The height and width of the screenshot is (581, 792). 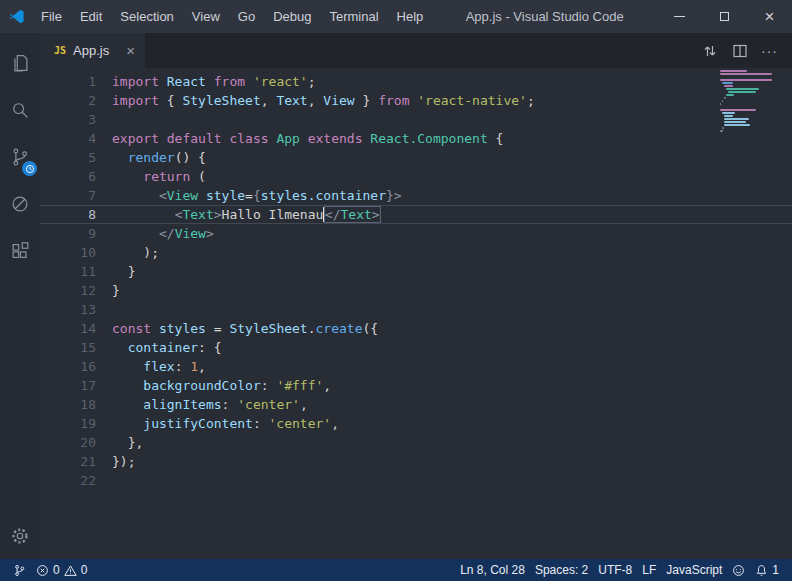 What do you see at coordinates (410, 16) in the screenshot?
I see `menu-help: Help` at bounding box center [410, 16].